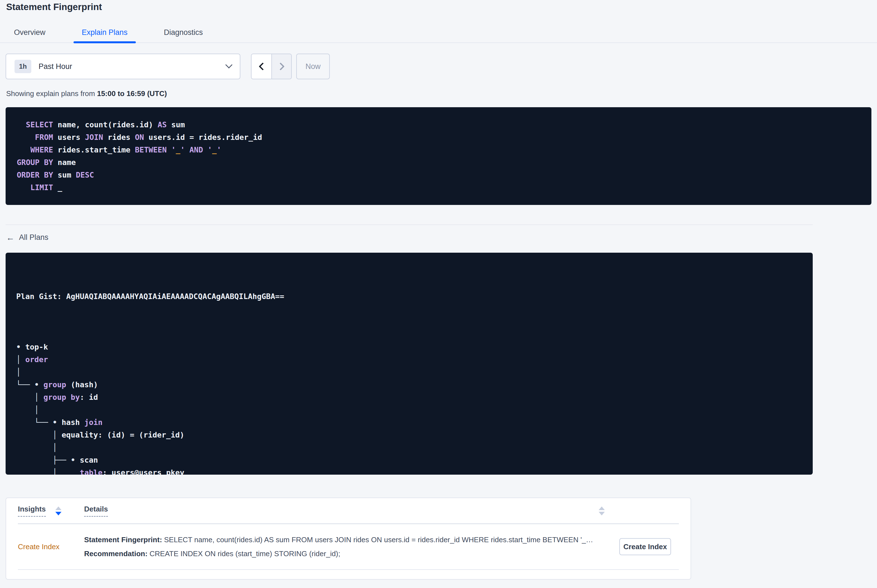  I want to click on create-index-link: Create Index, so click(39, 547).